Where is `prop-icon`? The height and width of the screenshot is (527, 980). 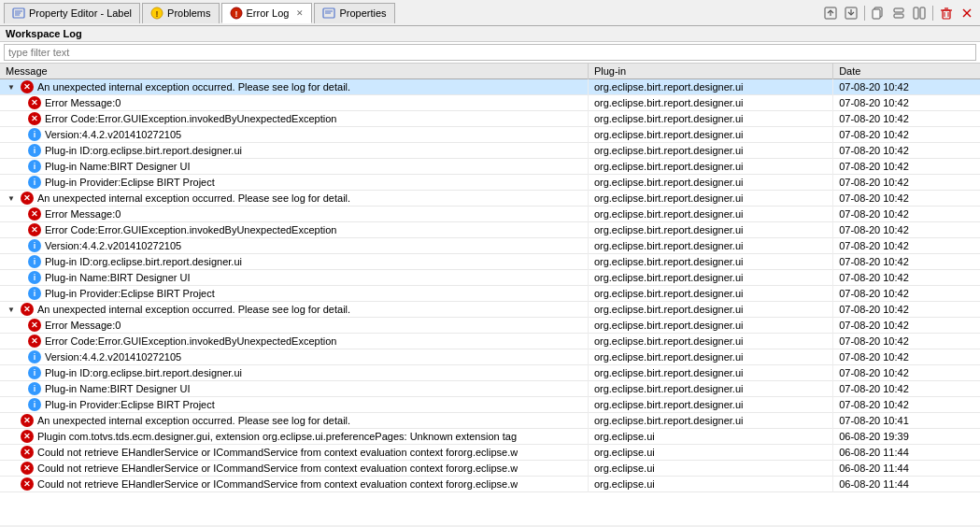 prop-icon is located at coordinates (19, 13).